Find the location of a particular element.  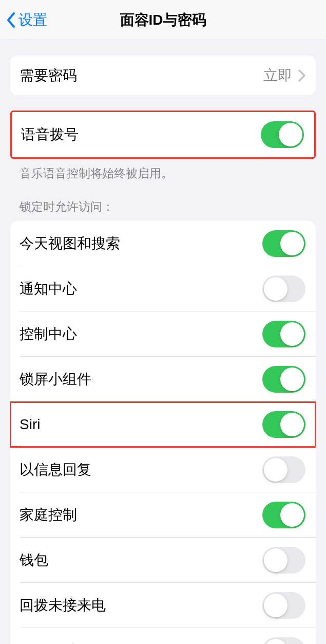

lock-access-label: 家庭控制 is located at coordinates (48, 515).